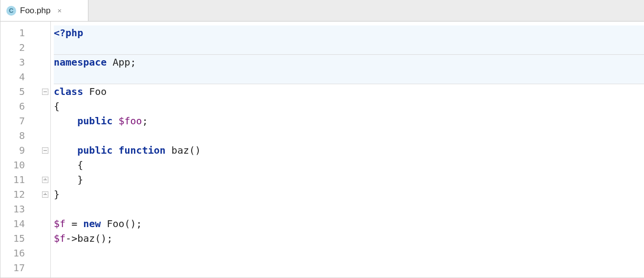  What do you see at coordinates (92, 238) in the screenshot?
I see `method-call-baz: baz()` at bounding box center [92, 238].